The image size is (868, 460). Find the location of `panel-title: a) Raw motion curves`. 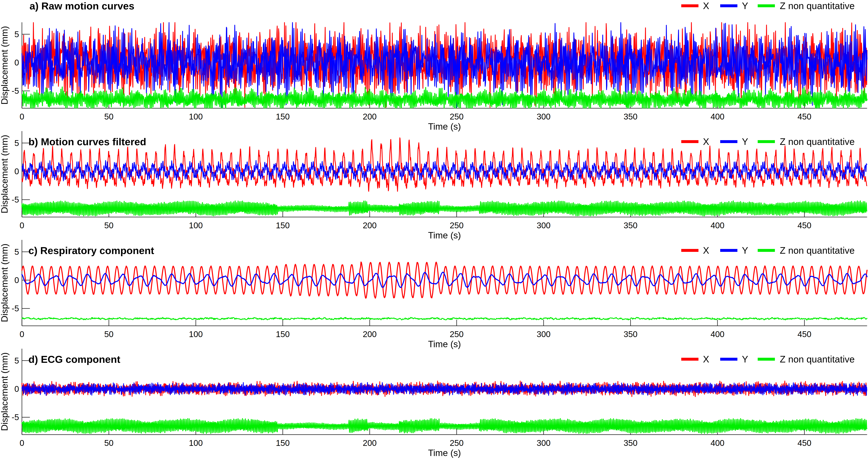

panel-title: a) Raw motion curves is located at coordinates (82, 6).